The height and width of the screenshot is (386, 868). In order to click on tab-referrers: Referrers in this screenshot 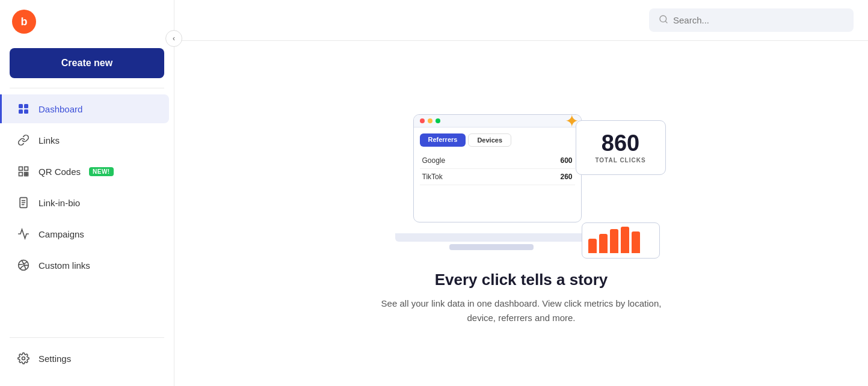, I will do `click(443, 140)`.